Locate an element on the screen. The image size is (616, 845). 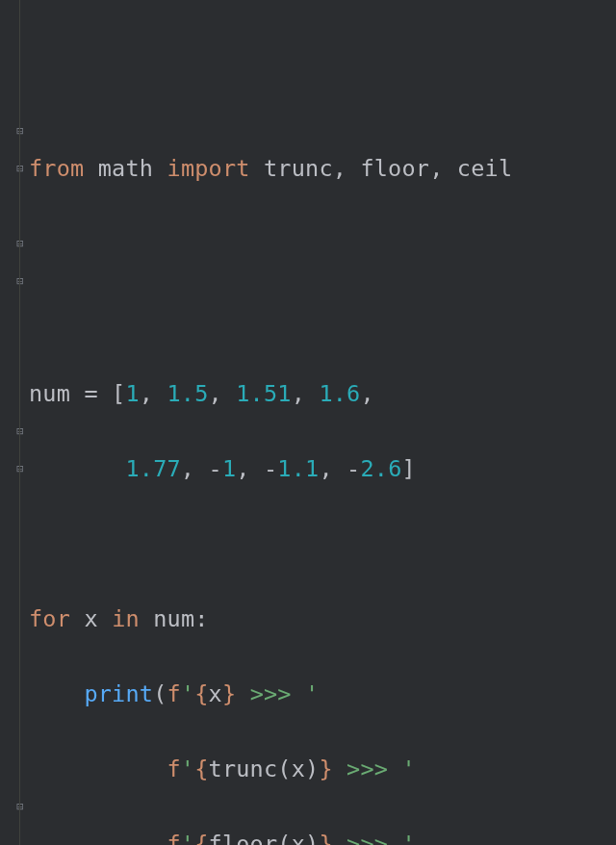
number: 1.77 is located at coordinates (152, 469).